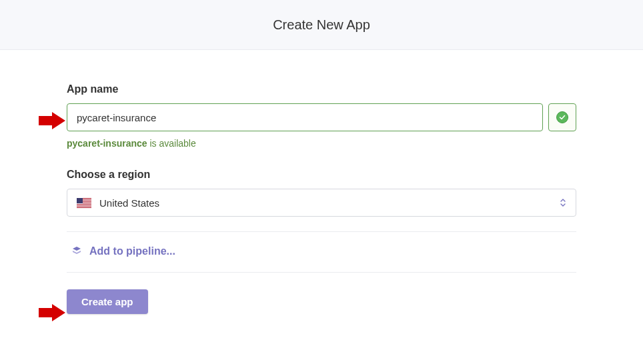 This screenshot has height=364, width=643. I want to click on app-name-input, so click(305, 117).